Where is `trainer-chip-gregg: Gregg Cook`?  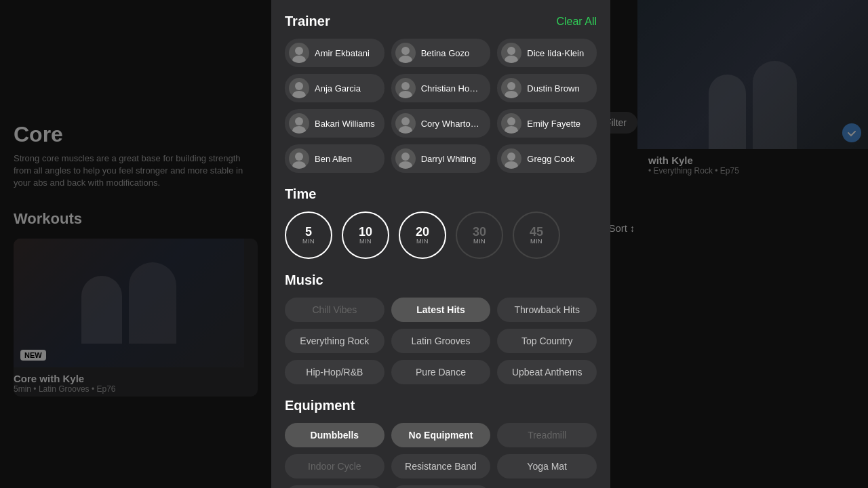
trainer-chip-gregg: Gregg Cook is located at coordinates (547, 159).